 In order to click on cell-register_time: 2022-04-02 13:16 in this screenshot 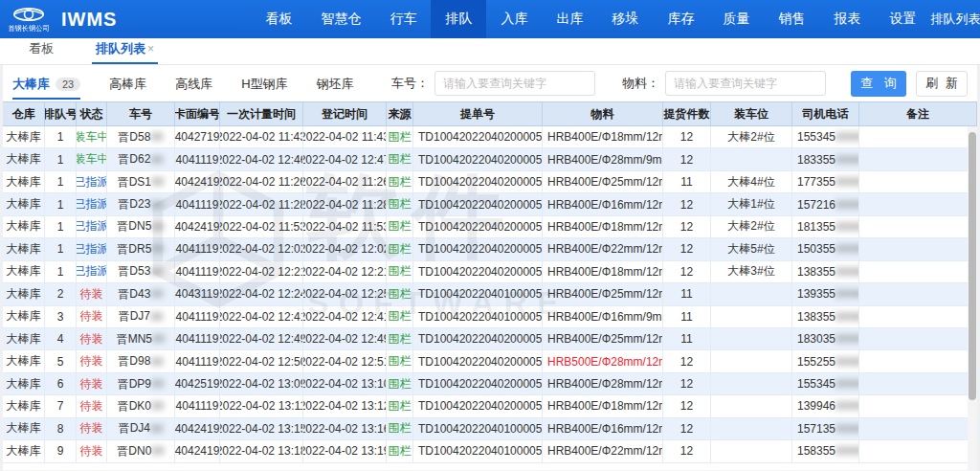, I will do `click(345, 429)`.